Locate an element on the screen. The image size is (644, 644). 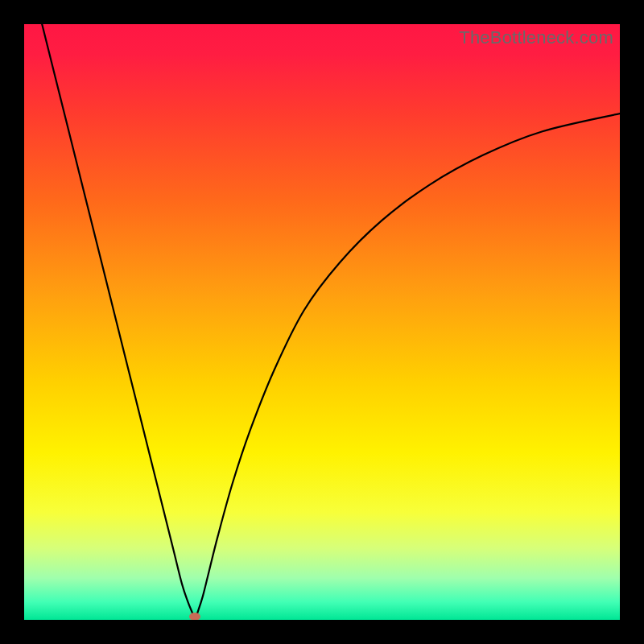
watermark-text: TheBottleneck.com is located at coordinates (536, 38).